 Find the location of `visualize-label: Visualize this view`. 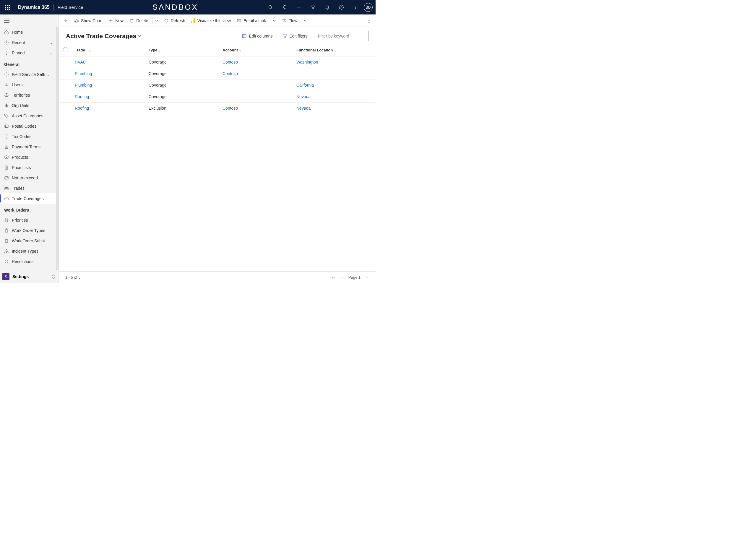

visualize-label: Visualize this view is located at coordinates (214, 21).